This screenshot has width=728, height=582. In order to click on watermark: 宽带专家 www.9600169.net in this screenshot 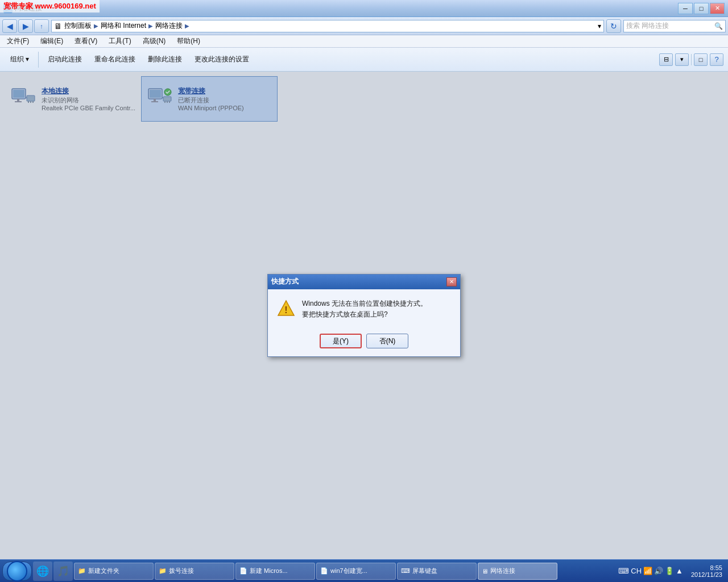, I will do `click(50, 6)`.